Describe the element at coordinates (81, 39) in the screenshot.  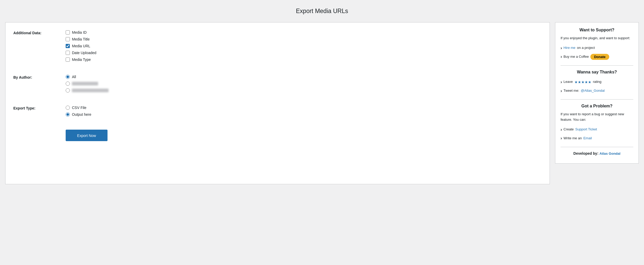
I see `checkbox-media-title-label: Media Title` at that location.